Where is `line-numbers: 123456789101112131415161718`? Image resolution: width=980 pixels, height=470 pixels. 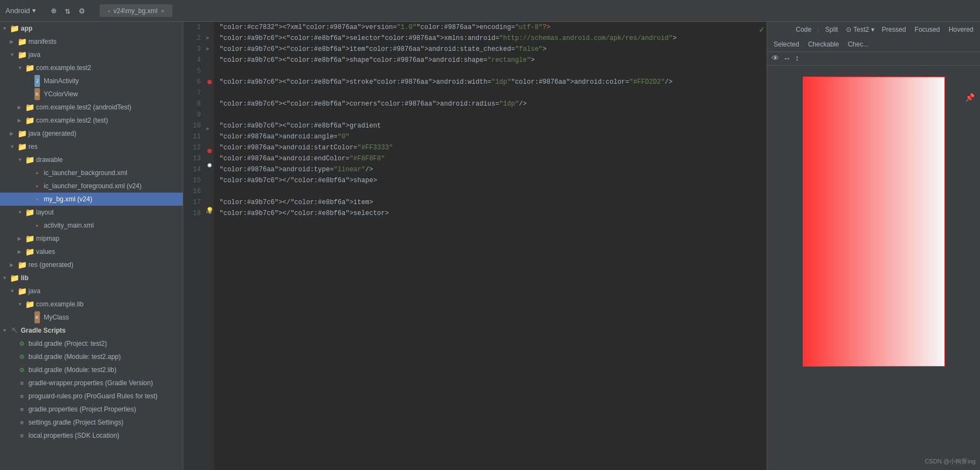
line-numbers: 123456789101112131415161718 is located at coordinates (194, 246).